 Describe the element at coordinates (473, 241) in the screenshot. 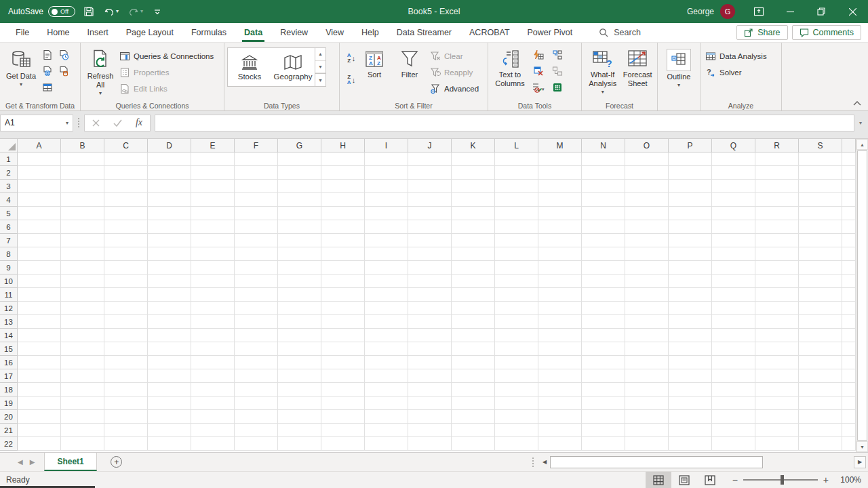

I see `grid-cell-K7` at that location.